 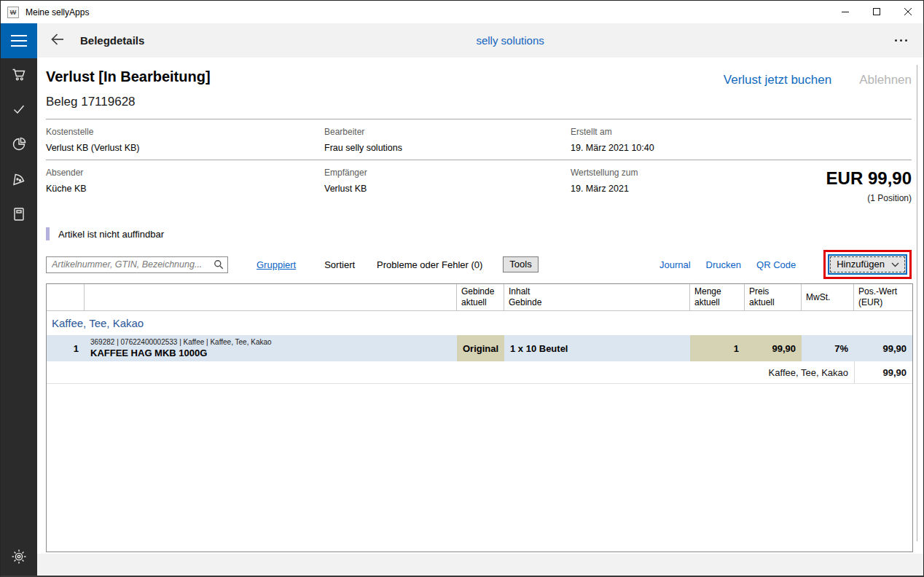 I want to click on field-label: Absender, so click(x=185, y=173).